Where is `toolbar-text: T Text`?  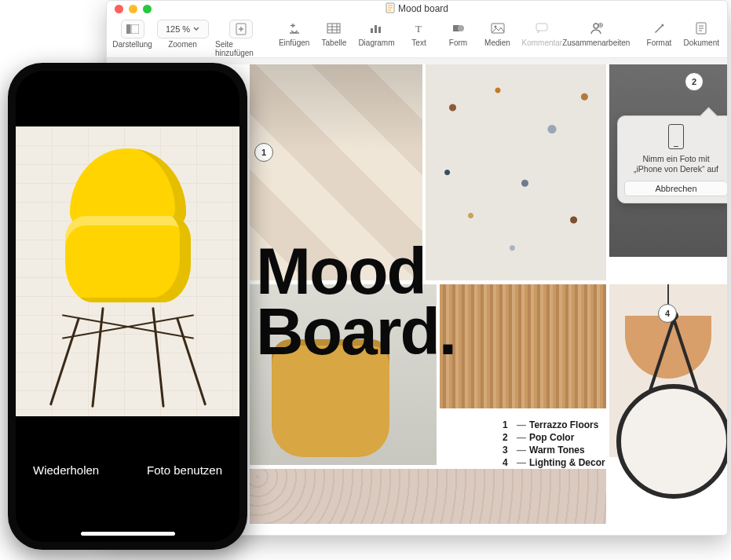
toolbar-text: T Text is located at coordinates (419, 33).